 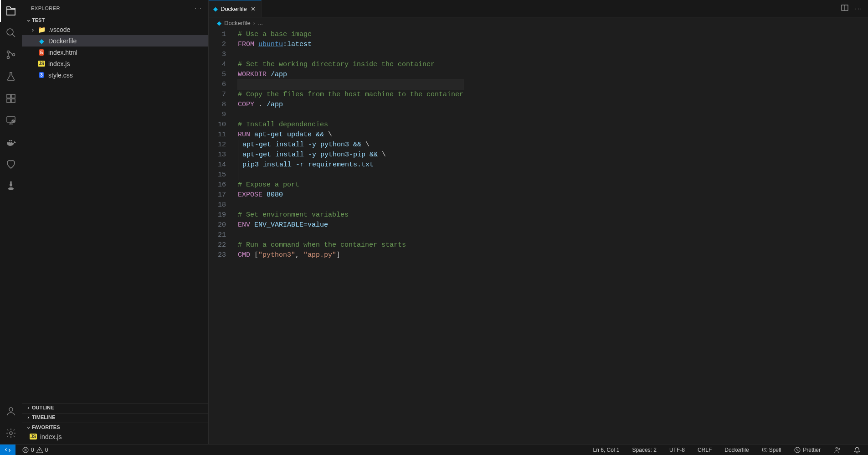 What do you see at coordinates (857, 450) in the screenshot?
I see `notifications-icon` at bounding box center [857, 450].